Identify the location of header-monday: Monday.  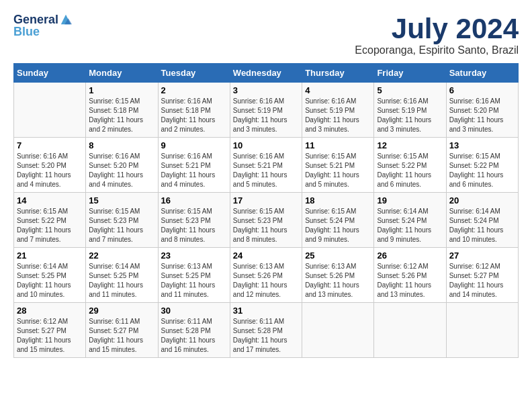
(122, 73).